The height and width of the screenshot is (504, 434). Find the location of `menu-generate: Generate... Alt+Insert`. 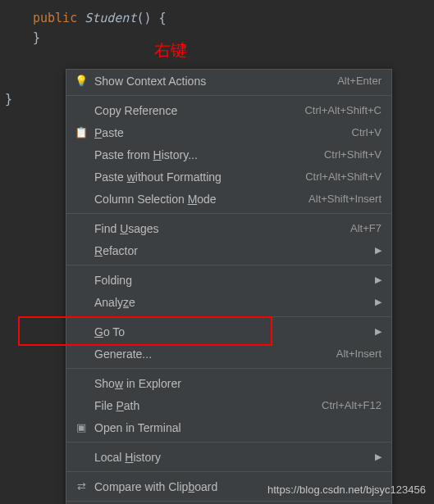

menu-generate: Generate... Alt+Insert is located at coordinates (229, 354).